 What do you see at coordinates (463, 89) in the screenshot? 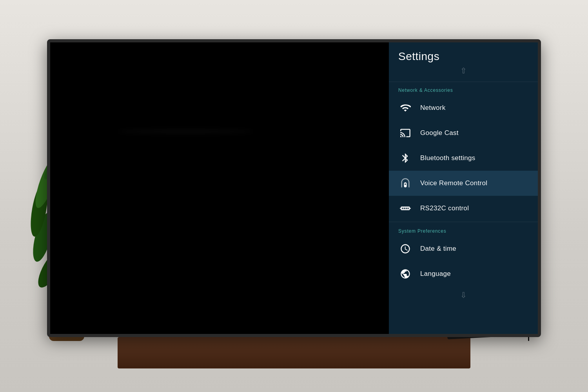
I see `section-label-network: Network & Accessories` at bounding box center [463, 89].